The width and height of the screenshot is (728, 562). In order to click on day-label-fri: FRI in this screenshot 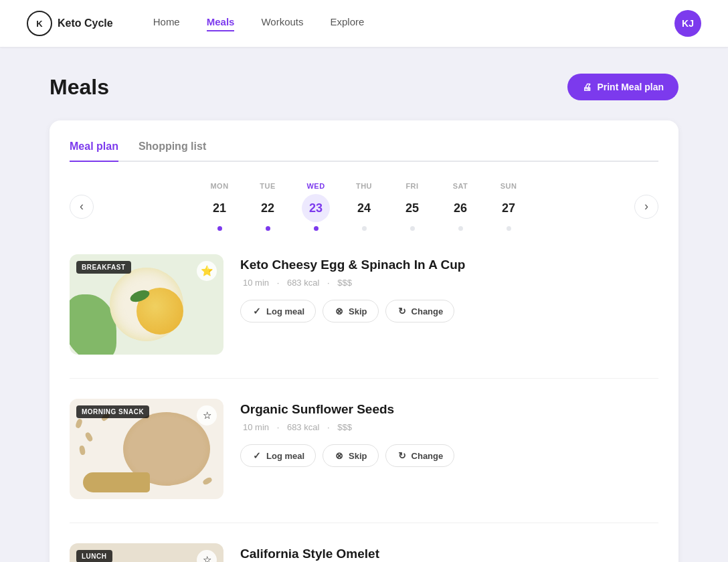, I will do `click(412, 186)`.